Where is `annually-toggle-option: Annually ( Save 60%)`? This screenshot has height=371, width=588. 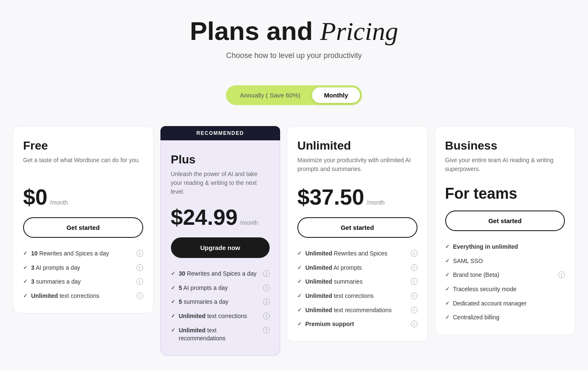
annually-toggle-option: Annually ( Save 60%) is located at coordinates (270, 95).